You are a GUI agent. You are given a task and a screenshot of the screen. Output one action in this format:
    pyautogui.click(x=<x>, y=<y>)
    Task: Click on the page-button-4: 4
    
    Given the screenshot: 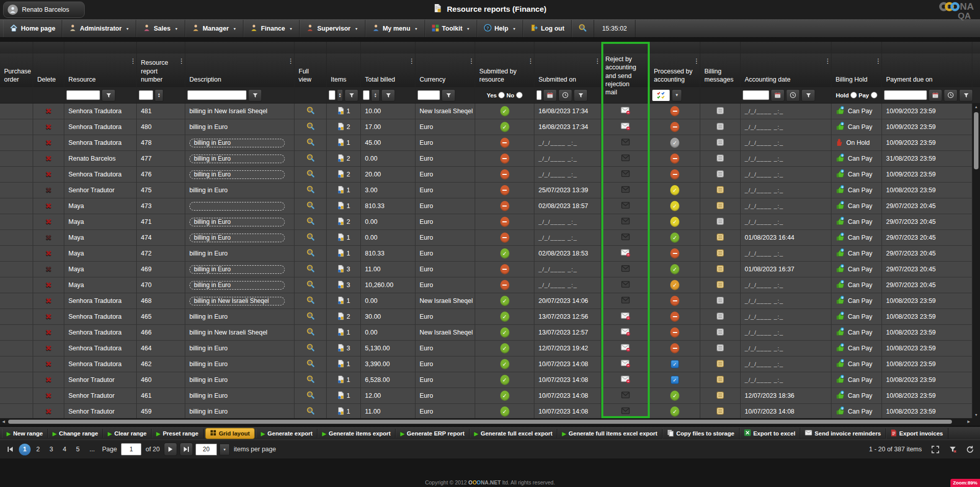 What is the action you would take?
    pyautogui.click(x=64, y=450)
    